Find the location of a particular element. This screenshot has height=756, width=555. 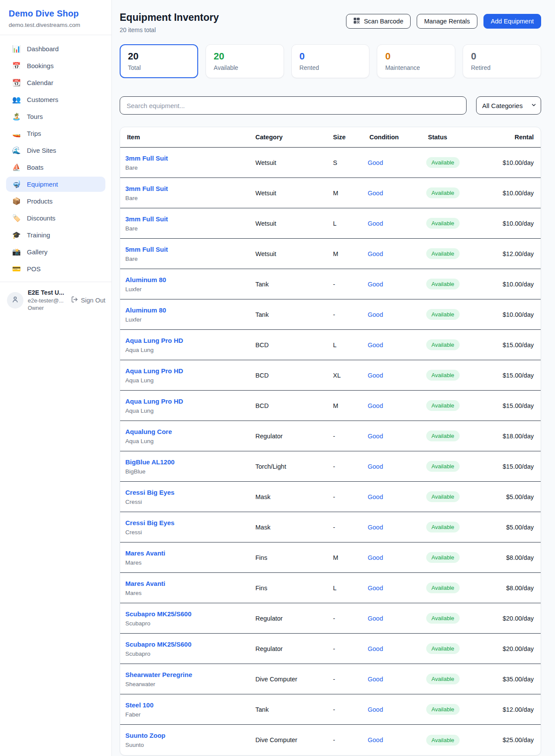

boats-icon: ⛵ is located at coordinates (16, 168).